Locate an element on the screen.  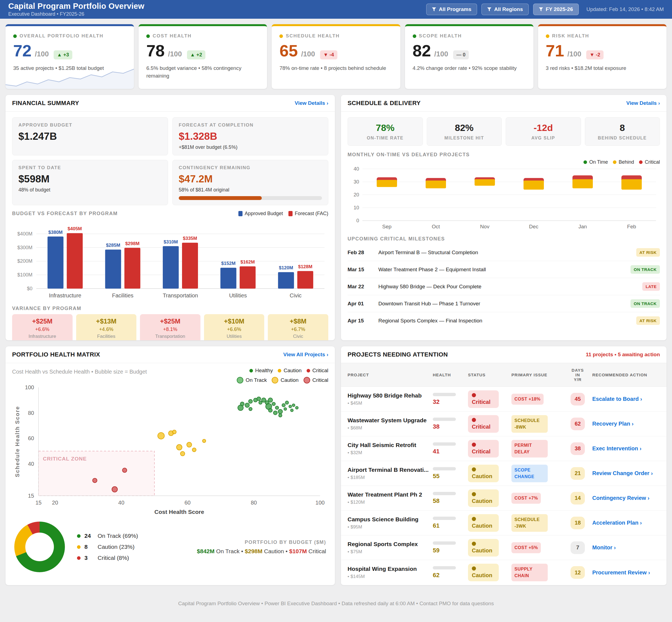
health-score: 62 is located at coordinates (449, 575).